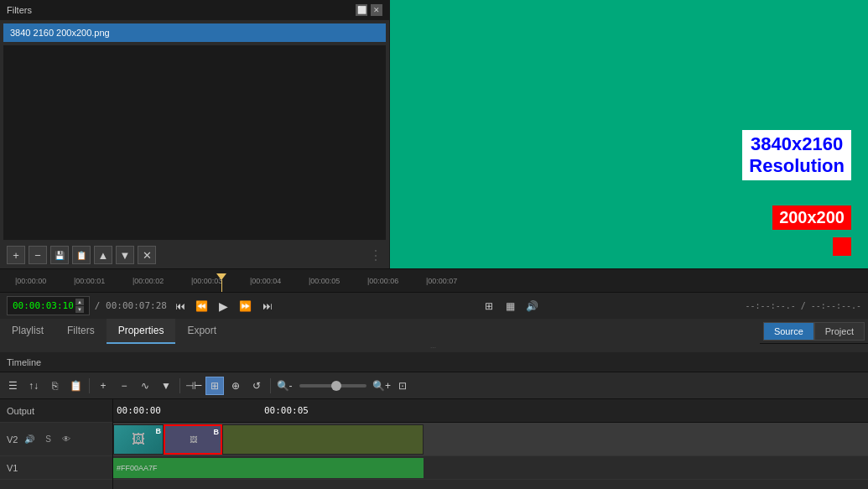 The width and height of the screenshot is (868, 489). Describe the element at coordinates (221, 277) in the screenshot. I see `playhead-triangle` at that location.